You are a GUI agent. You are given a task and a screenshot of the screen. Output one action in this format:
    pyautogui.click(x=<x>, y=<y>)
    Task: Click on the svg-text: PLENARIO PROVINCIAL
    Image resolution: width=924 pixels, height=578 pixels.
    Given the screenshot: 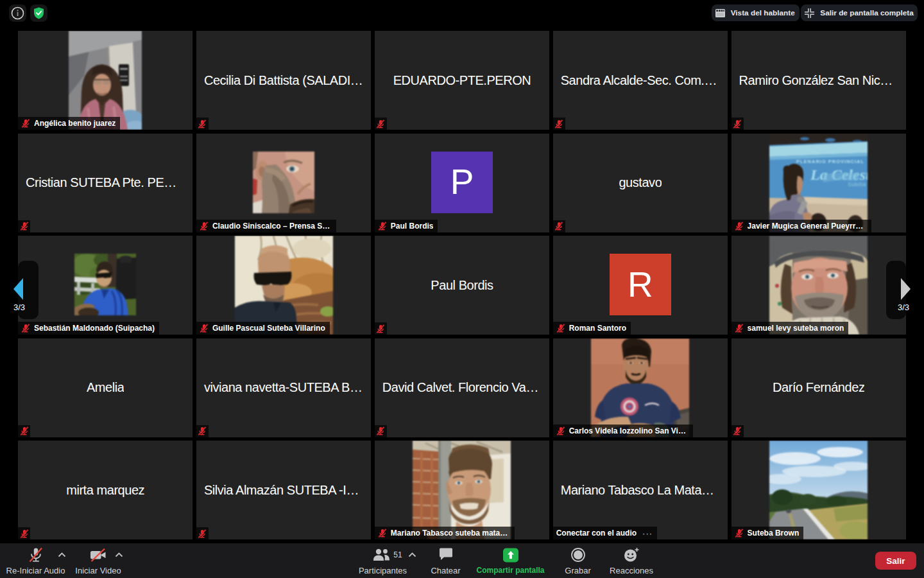 What is the action you would take?
    pyautogui.click(x=830, y=162)
    